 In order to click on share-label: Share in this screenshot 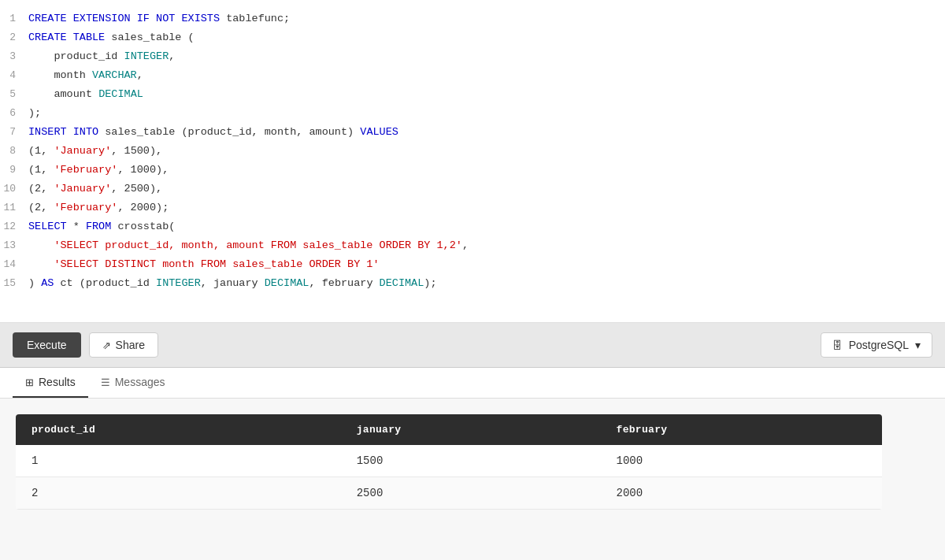, I will do `click(131, 345)`.